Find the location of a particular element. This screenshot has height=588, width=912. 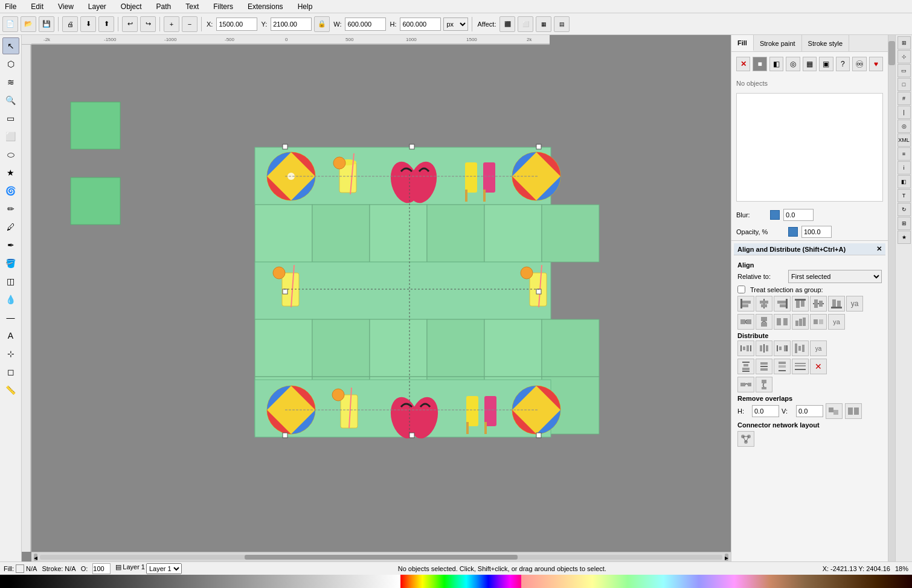

fill-flat-btn: ■ is located at coordinates (760, 64).